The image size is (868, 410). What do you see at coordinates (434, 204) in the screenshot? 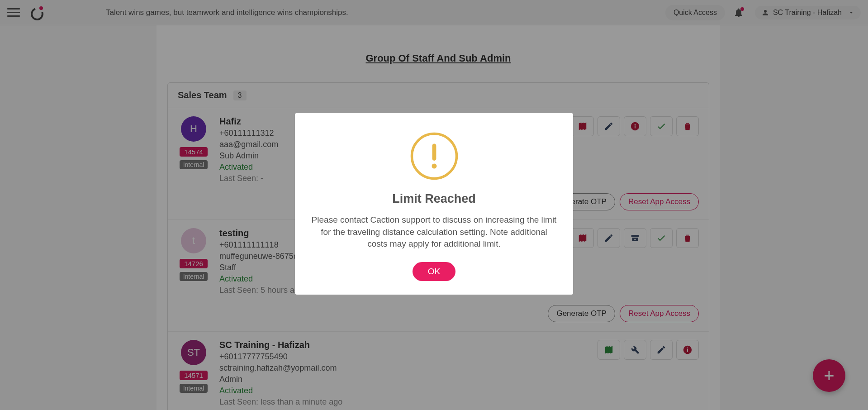
I see `limit-reached-modal: Limit Reached Please contact Caction sup…` at bounding box center [434, 204].